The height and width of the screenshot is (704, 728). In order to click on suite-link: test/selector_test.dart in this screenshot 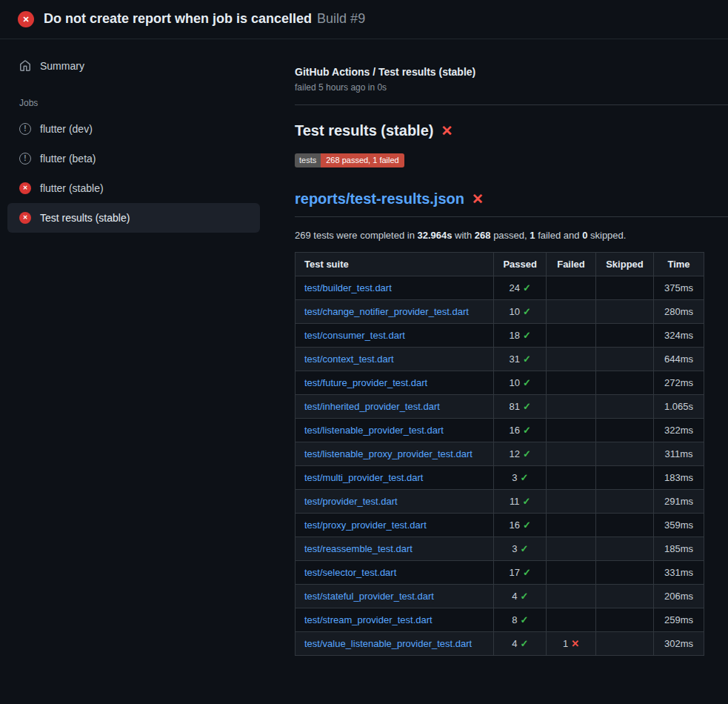, I will do `click(350, 572)`.